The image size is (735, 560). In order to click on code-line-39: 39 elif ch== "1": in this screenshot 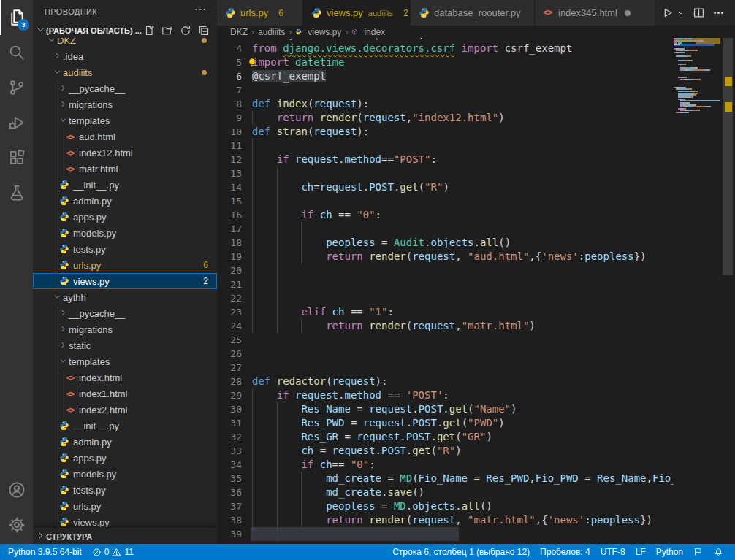, I will do `click(446, 534)`.